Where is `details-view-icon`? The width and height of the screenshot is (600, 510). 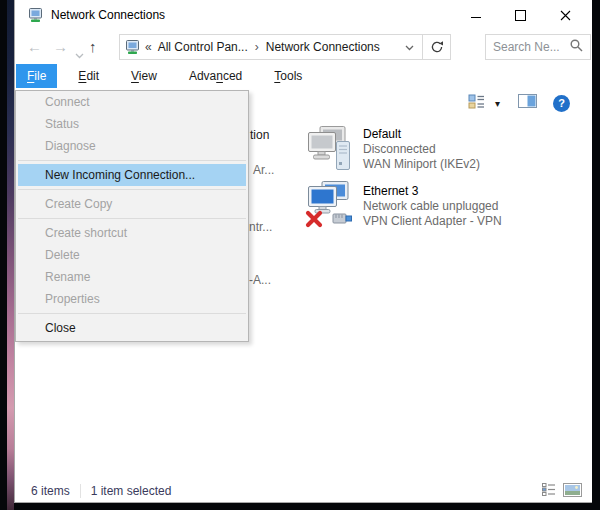 details-view-icon is located at coordinates (549, 490).